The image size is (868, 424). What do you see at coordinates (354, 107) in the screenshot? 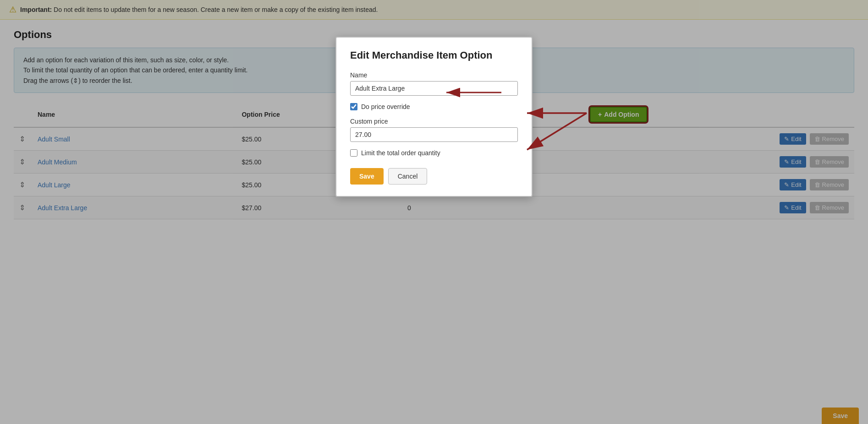
I see `price-override-checkbox` at bounding box center [354, 107].